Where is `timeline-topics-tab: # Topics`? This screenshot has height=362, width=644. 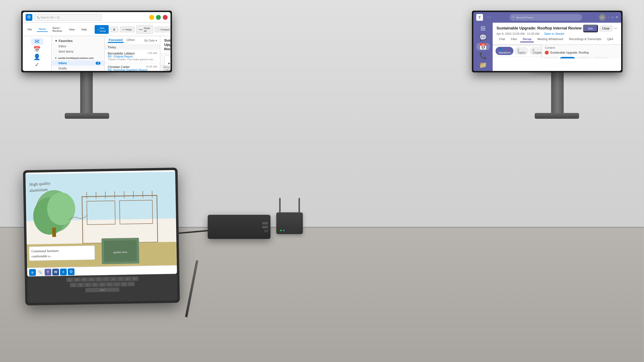 timeline-topics-tab: # Topics is located at coordinates (522, 51).